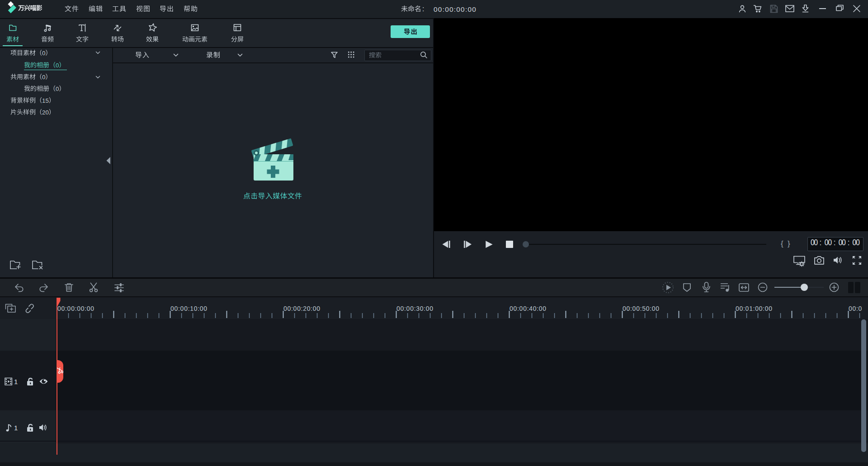 This screenshot has width=868, height=466. I want to click on svg-text: 00:01:00:00, so click(754, 309).